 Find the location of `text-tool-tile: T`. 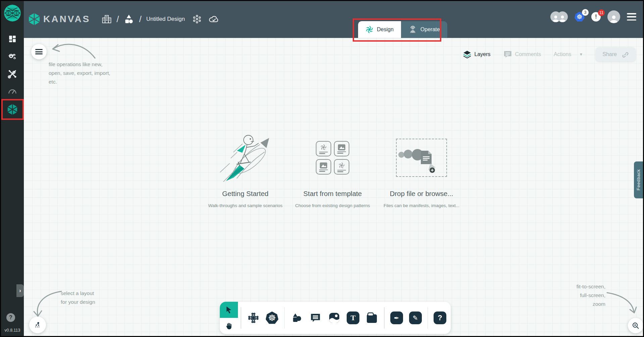

text-tool-tile: T is located at coordinates (353, 318).